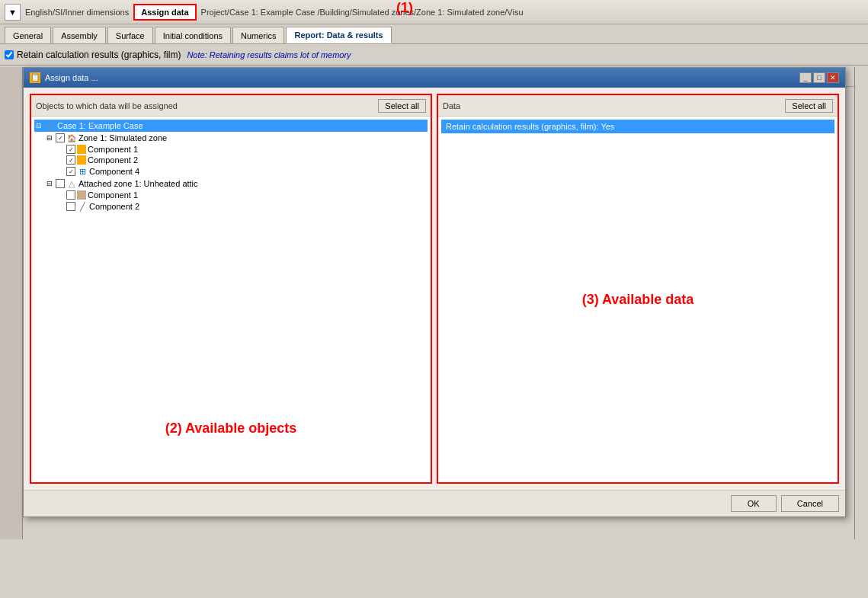 This screenshot has height=598, width=868. Describe the element at coordinates (9, 55) in the screenshot. I see `retain-checkbox` at that location.